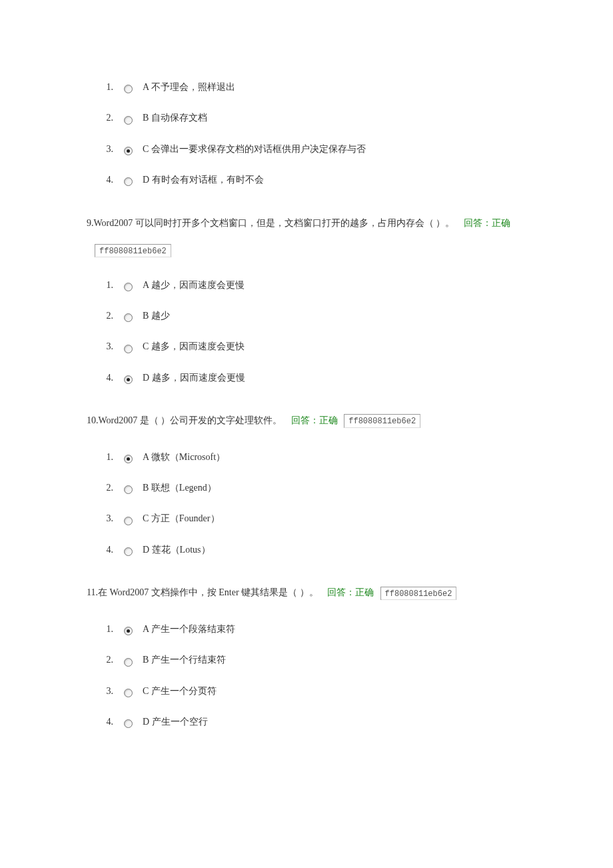 This screenshot has height=868, width=613. What do you see at coordinates (310, 118) in the screenshot?
I see `option-row: 2. B 自动保存文档` at bounding box center [310, 118].